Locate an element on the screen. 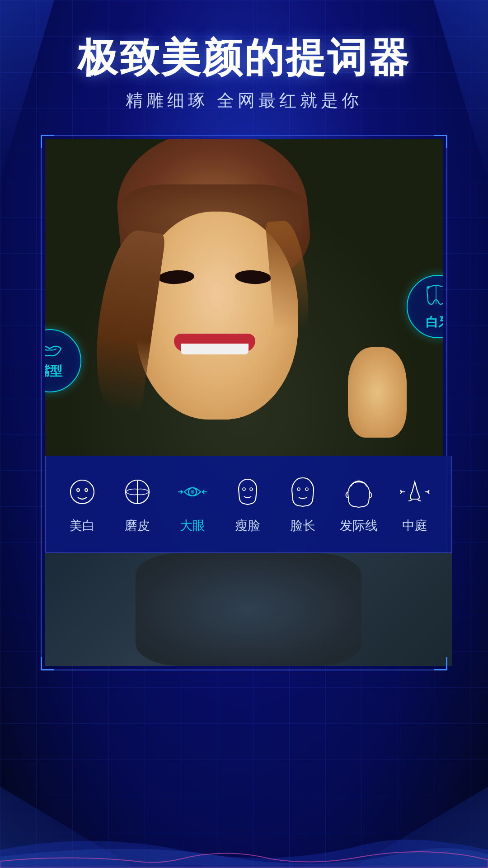 The width and height of the screenshot is (488, 868). slim-face-icon is located at coordinates (248, 492).